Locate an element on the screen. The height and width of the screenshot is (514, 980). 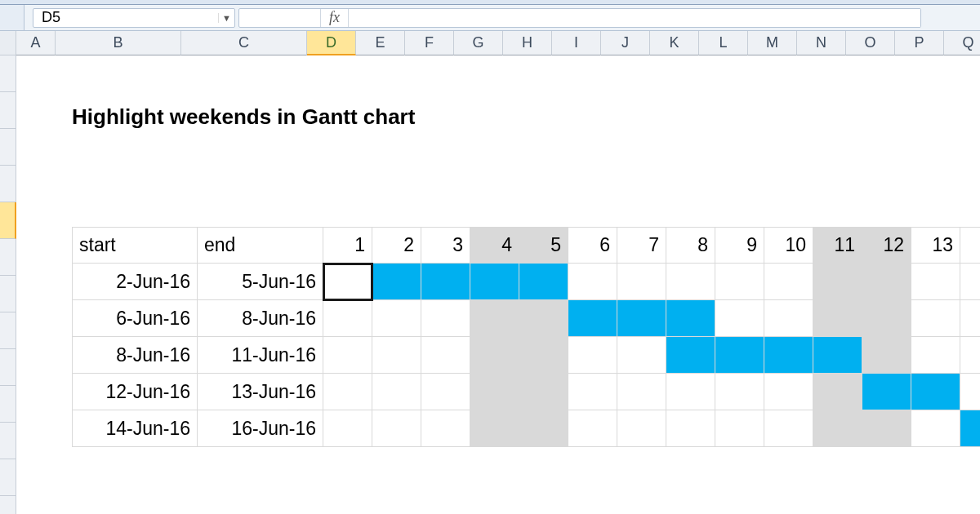
cell-start: 14-Jun-16 is located at coordinates (135, 429).